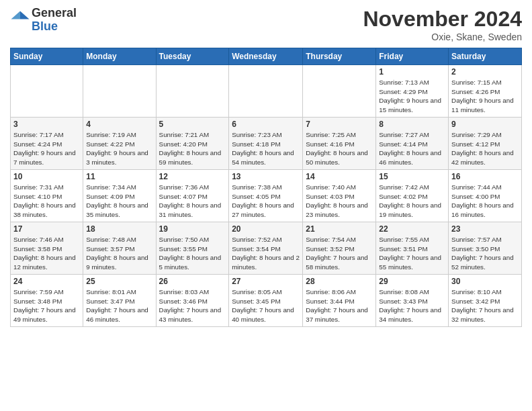 Image resolution: width=532 pixels, height=411 pixels. I want to click on day-number: 10, so click(47, 177).